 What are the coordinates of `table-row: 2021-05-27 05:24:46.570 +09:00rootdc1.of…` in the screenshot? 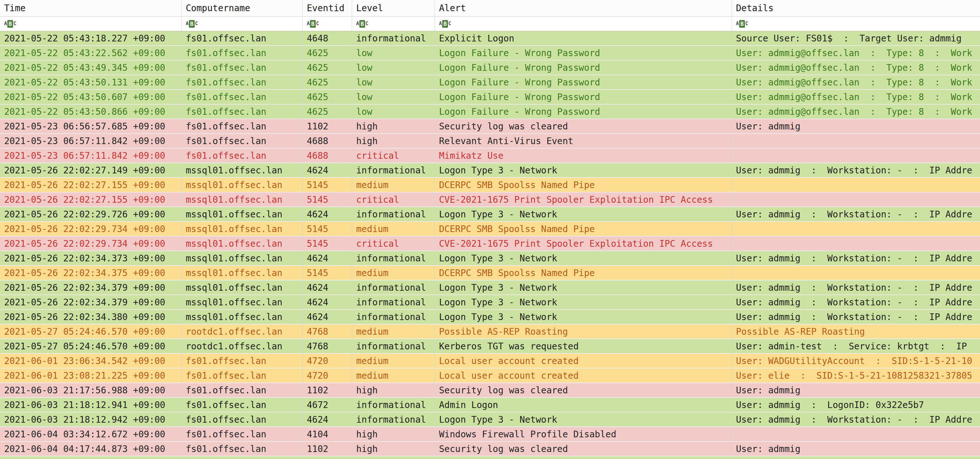 It's located at (490, 346).